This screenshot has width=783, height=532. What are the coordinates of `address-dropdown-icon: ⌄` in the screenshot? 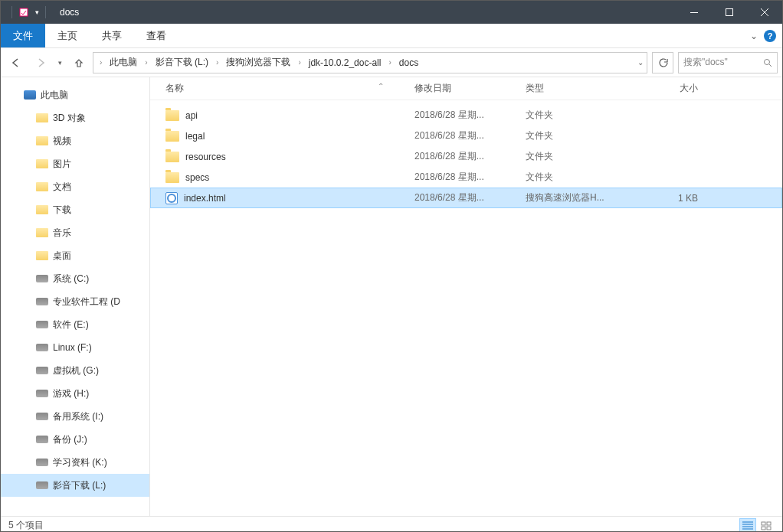 It's located at (640, 63).